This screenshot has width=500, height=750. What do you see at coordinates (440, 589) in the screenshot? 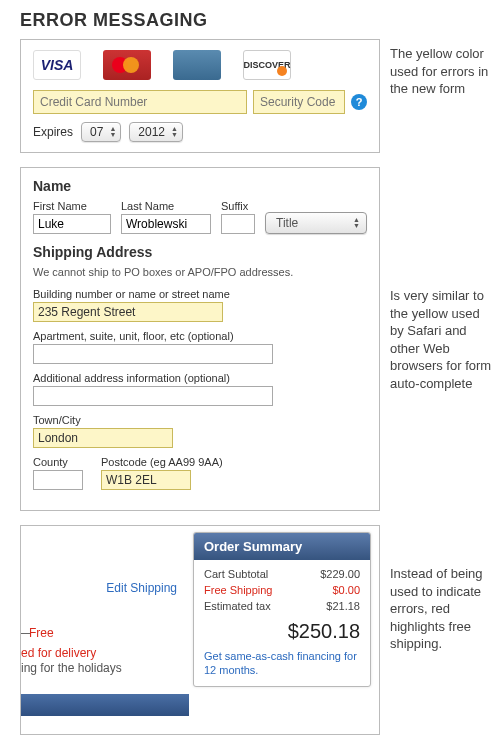
I see `annotation-3: Instead of being used to indicate errors…` at bounding box center [440, 589].